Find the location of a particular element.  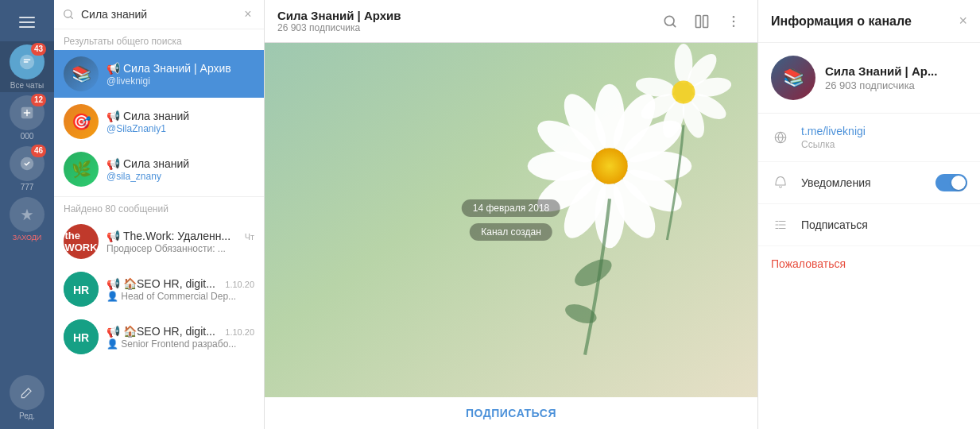

channel-profile-avatar: 📚 is located at coordinates (793, 78).